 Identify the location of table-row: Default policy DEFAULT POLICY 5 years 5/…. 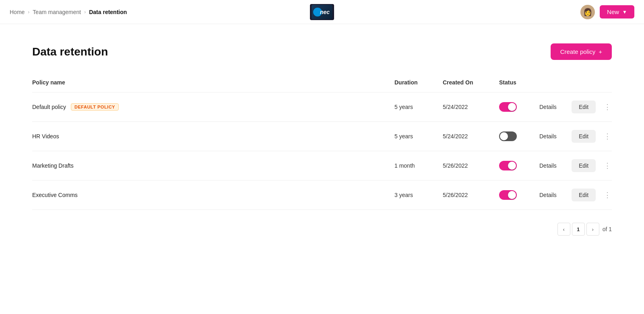
(322, 107).